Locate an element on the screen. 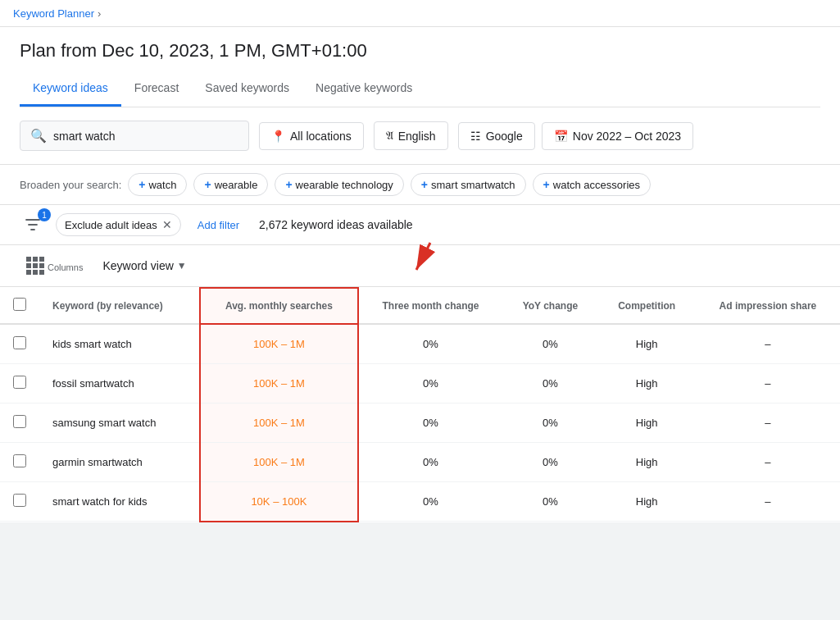 The width and height of the screenshot is (840, 620). page-header: Plan from Dec 10, 2023, 1 PM, GMT+01:00 … is located at coordinates (420, 67).